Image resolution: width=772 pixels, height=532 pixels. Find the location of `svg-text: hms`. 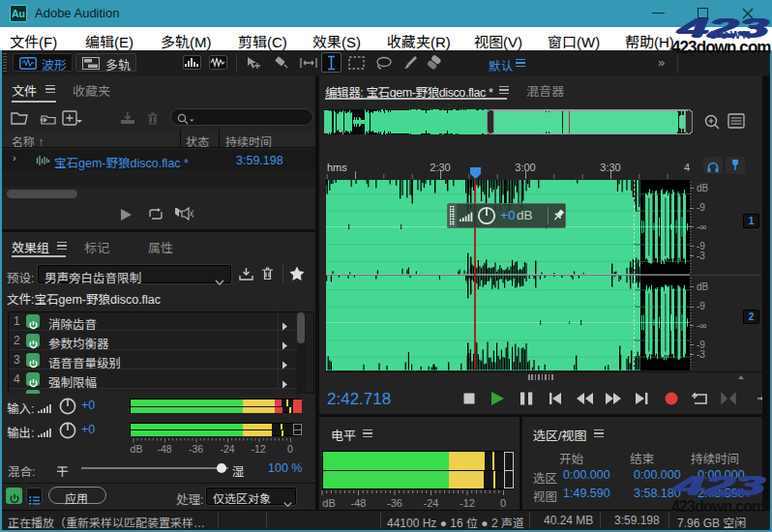

svg-text: hms is located at coordinates (337, 167).